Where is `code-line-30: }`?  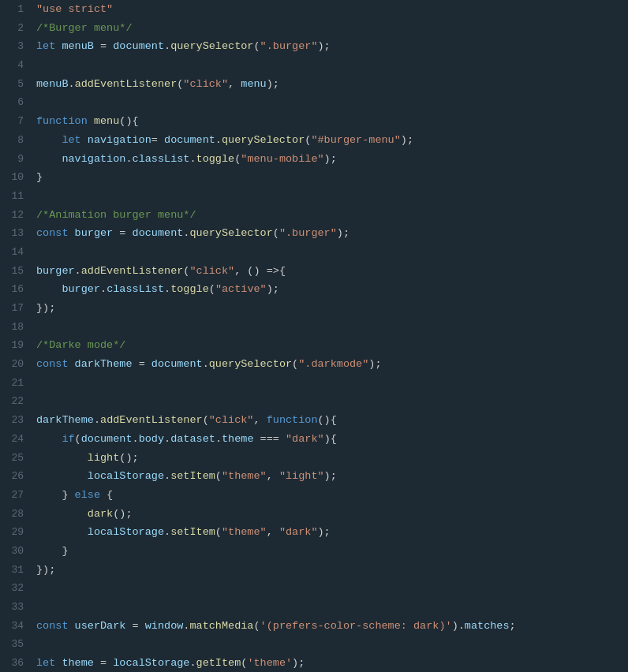
code-line-30: } is located at coordinates (332, 551).